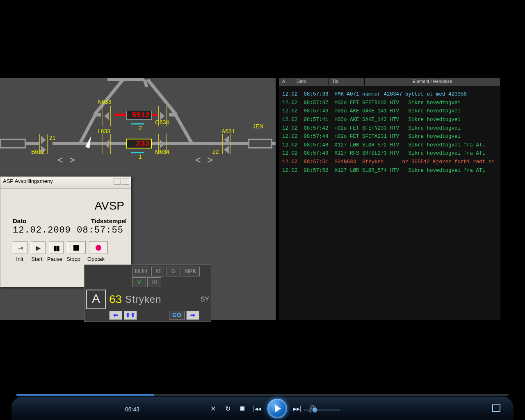 This screenshot has height=420, width=525. Describe the element at coordinates (116, 315) in the screenshot. I see `nav-left: ⬅` at that location.